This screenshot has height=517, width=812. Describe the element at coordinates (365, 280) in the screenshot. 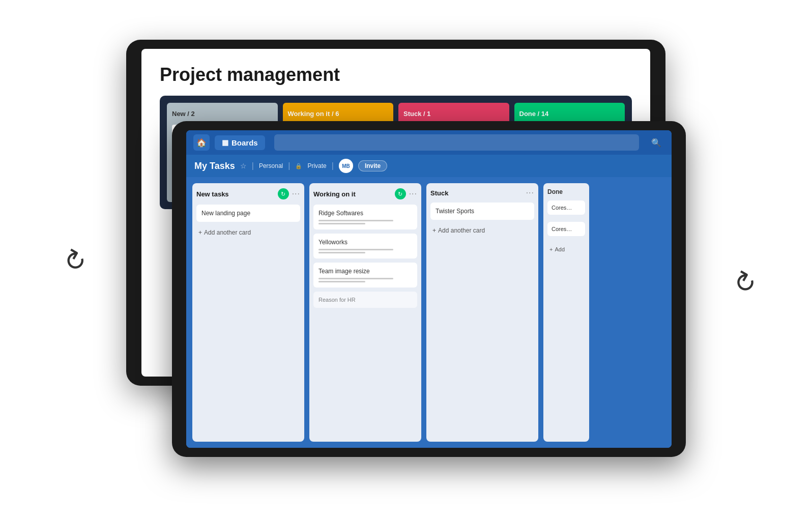

I see `team-image-card-lines` at that location.